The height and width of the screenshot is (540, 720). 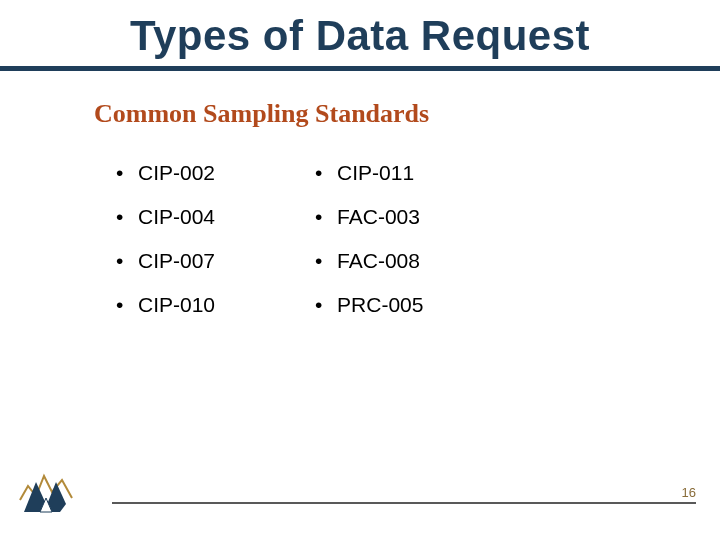 I want to click on list-item: CIP-002, so click(x=166, y=173).